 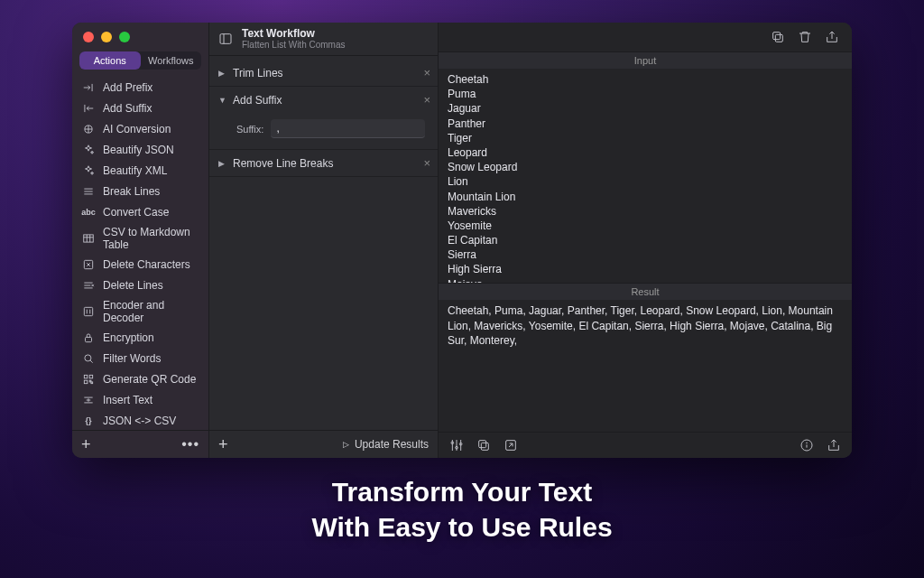 What do you see at coordinates (805, 37) in the screenshot?
I see `trash-button` at bounding box center [805, 37].